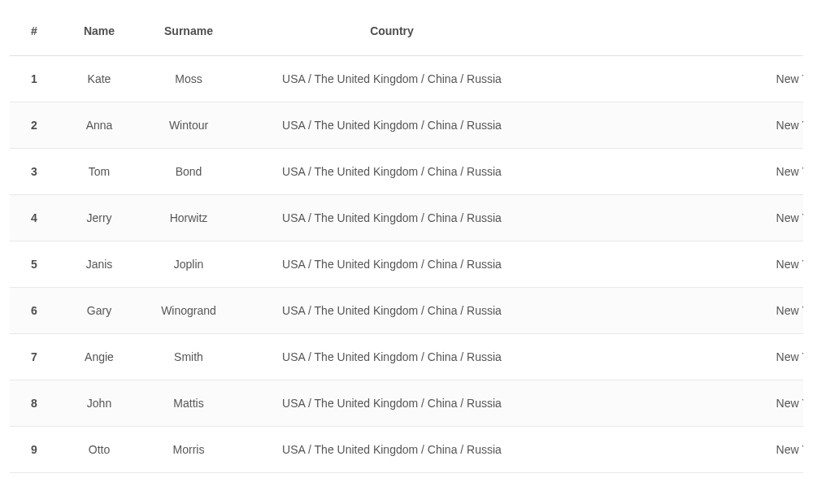 The width and height of the screenshot is (813, 504). I want to click on table-row: 4 Jerry Horwitz USA / The United Kingdom…, so click(406, 218).